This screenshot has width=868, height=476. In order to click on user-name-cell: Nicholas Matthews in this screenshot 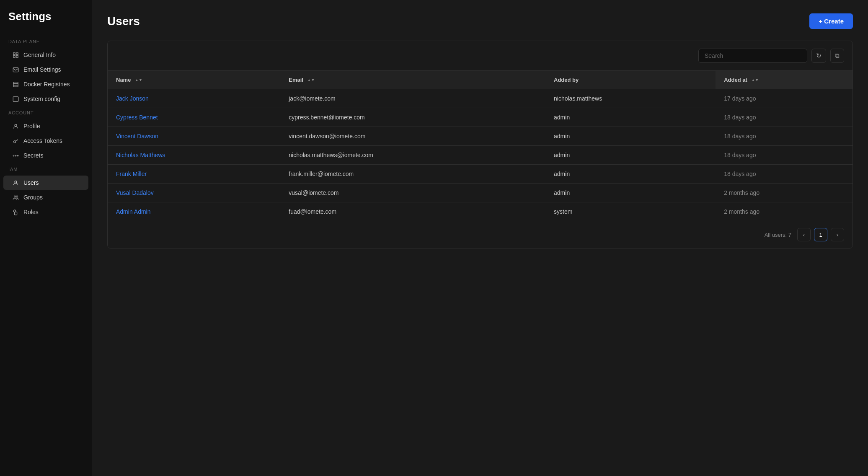, I will do `click(194, 155)`.